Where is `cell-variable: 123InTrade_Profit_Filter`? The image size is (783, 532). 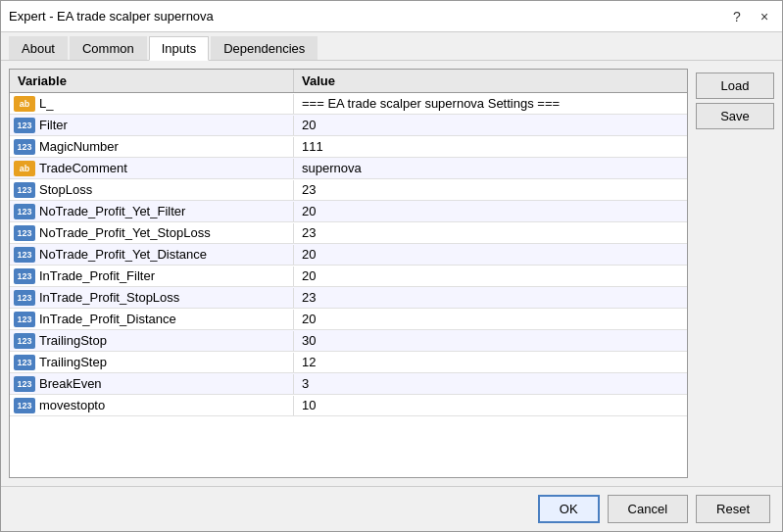 cell-variable: 123InTrade_Profit_Filter is located at coordinates (152, 276).